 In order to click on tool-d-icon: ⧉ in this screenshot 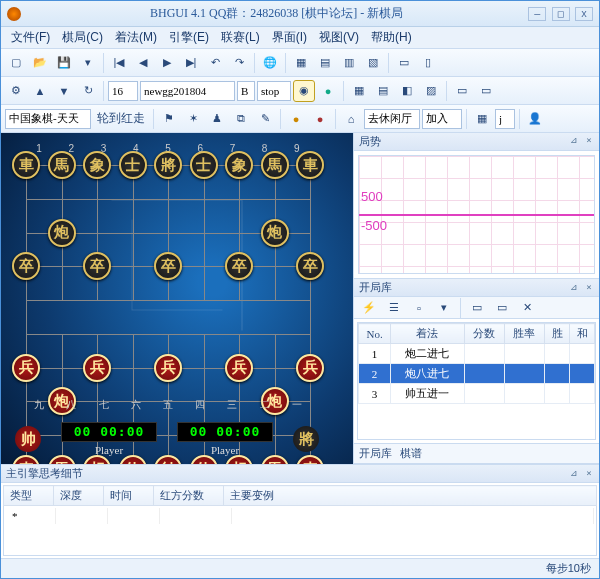, I will do `click(241, 119)`.